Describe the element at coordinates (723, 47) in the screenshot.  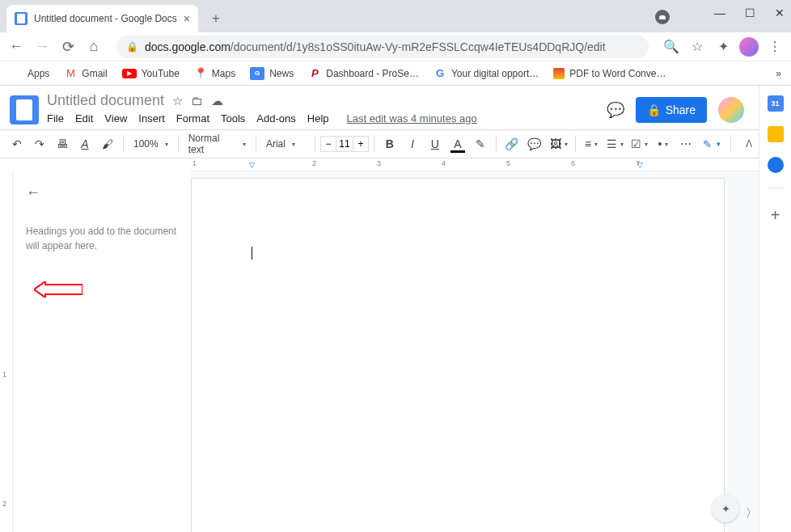
I see `extensions-icon: ✦` at that location.